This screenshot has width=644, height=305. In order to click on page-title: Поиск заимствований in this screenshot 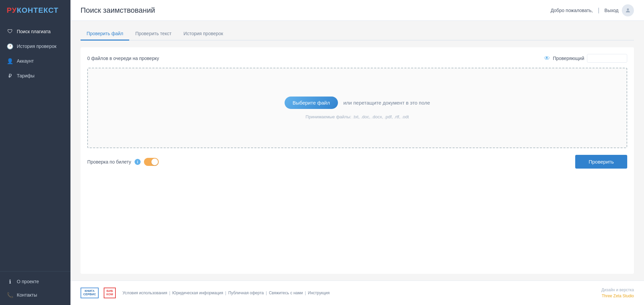, I will do `click(118, 10)`.